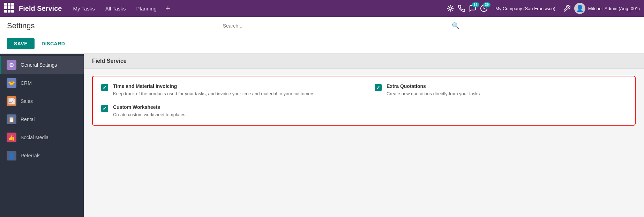 The width and height of the screenshot is (644, 217). Describe the element at coordinates (84, 8) in the screenshot. I see `nav-my-tasks: My Tasks` at that location.